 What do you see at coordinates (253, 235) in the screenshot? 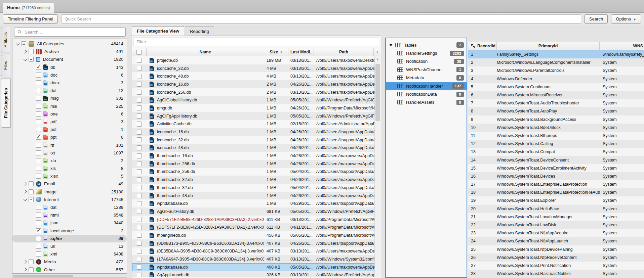
I see `file-row: mpenginedb.db 456 KB 05/05/201... /vol0/…` at bounding box center [253, 235].